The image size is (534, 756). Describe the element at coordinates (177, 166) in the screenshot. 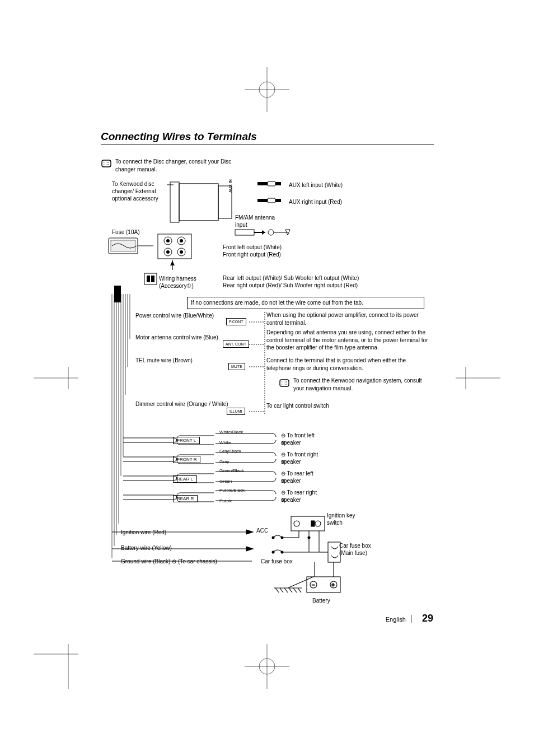

I see `intro-note: To connect the Disc changer, consult you…` at that location.